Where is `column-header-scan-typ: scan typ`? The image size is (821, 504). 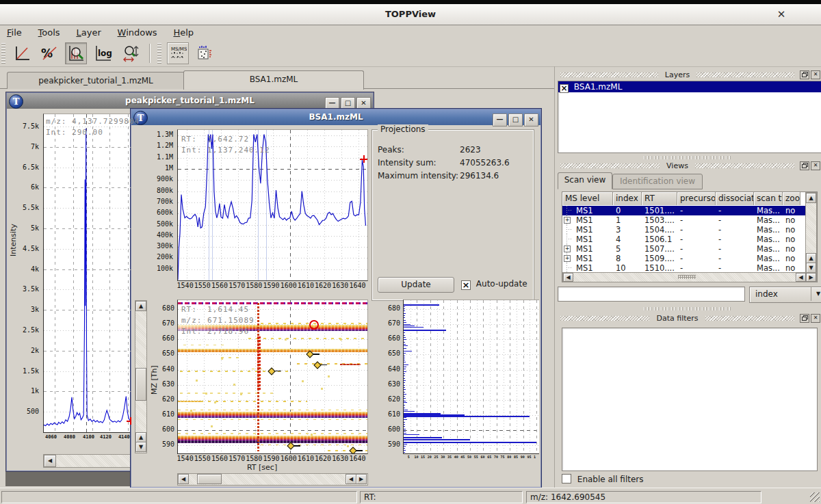 column-header-scan-typ: scan typ is located at coordinates (768, 198).